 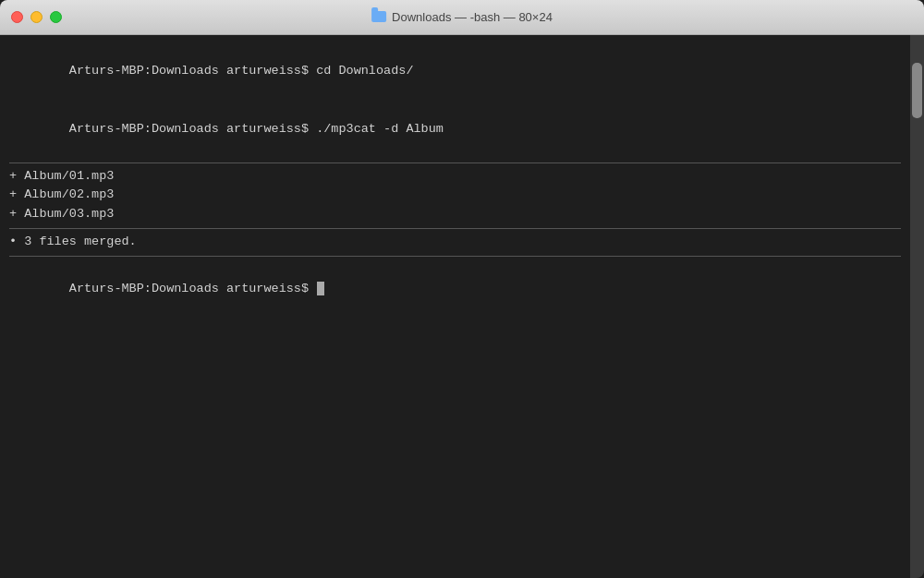 What do you see at coordinates (917, 307) in the screenshot?
I see `scrollbar` at bounding box center [917, 307].